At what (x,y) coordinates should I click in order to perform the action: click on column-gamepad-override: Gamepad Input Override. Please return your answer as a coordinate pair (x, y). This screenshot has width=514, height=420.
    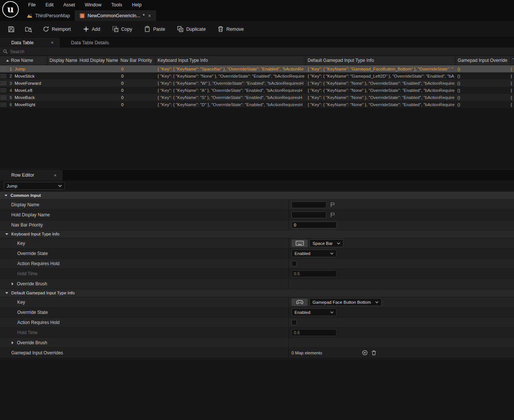
    Looking at the image, I should click on (483, 60).